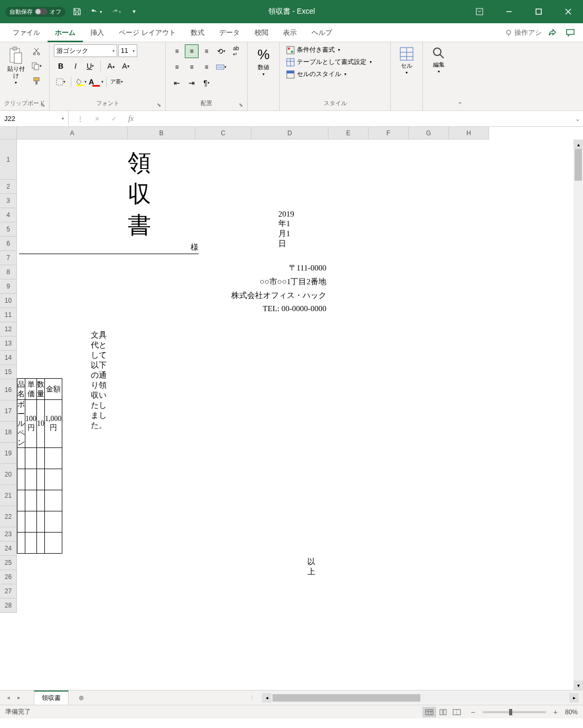 The image size is (583, 728). Describe the element at coordinates (28, 118) in the screenshot. I see `name-box-input` at that location.